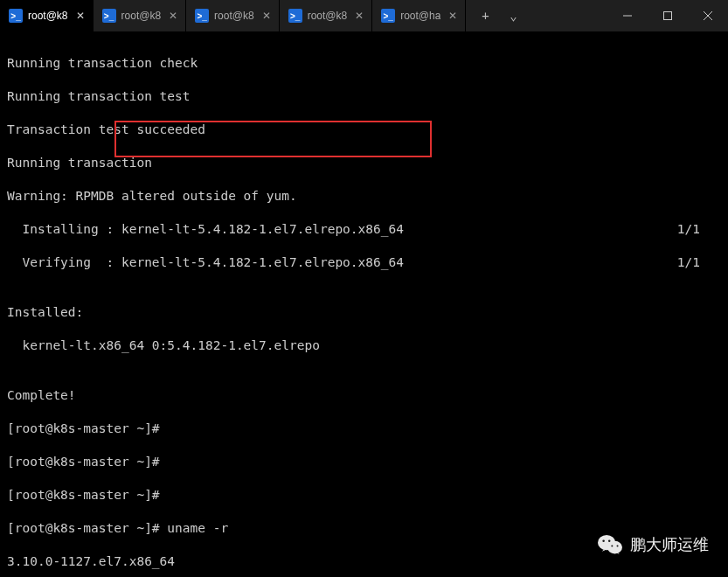 The image size is (728, 577). I want to click on verify-progress: 1/1, so click(699, 262).